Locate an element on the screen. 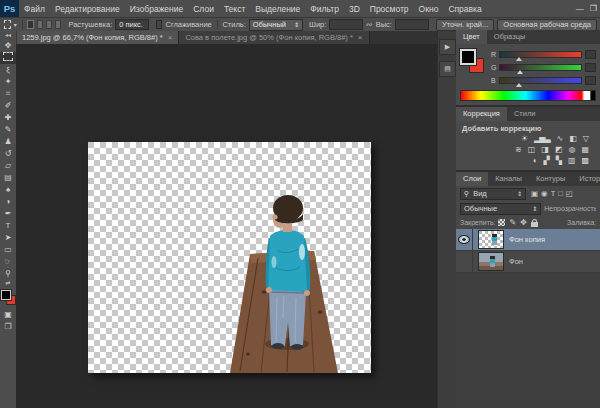 This screenshot has height=408, width=600. eyedropper-tool: ✐ is located at coordinates (8, 106).